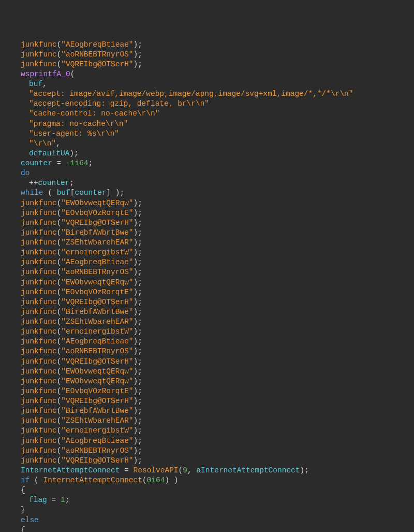 Image resolution: width=414 pixels, height=532 pixels. Describe the element at coordinates (209, 193) in the screenshot. I see `code-line: while ( buf[counter] );` at that location.